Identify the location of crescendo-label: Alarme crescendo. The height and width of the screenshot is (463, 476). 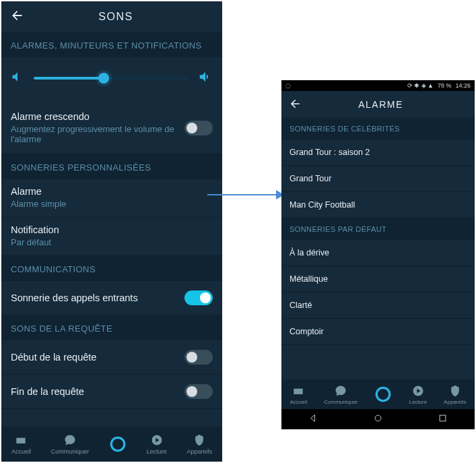
(98, 117).